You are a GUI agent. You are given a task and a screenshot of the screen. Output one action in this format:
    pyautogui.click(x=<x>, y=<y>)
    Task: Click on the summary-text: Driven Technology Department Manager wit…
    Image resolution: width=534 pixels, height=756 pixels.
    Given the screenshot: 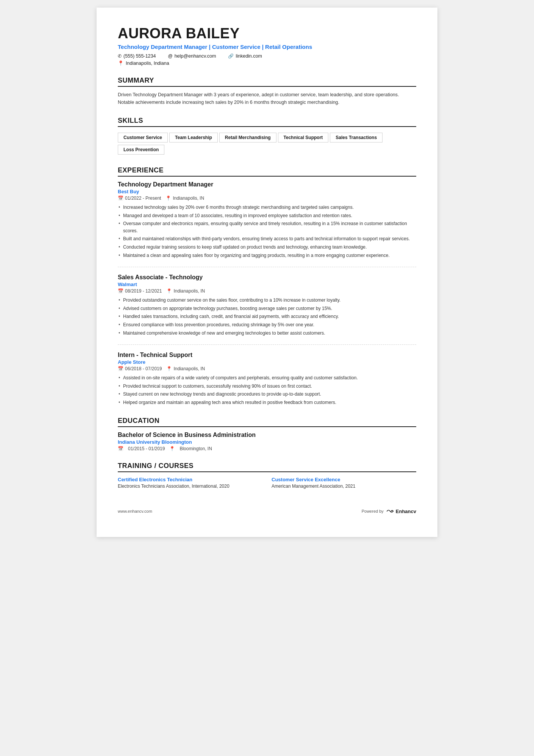 What is the action you would take?
    pyautogui.click(x=267, y=99)
    